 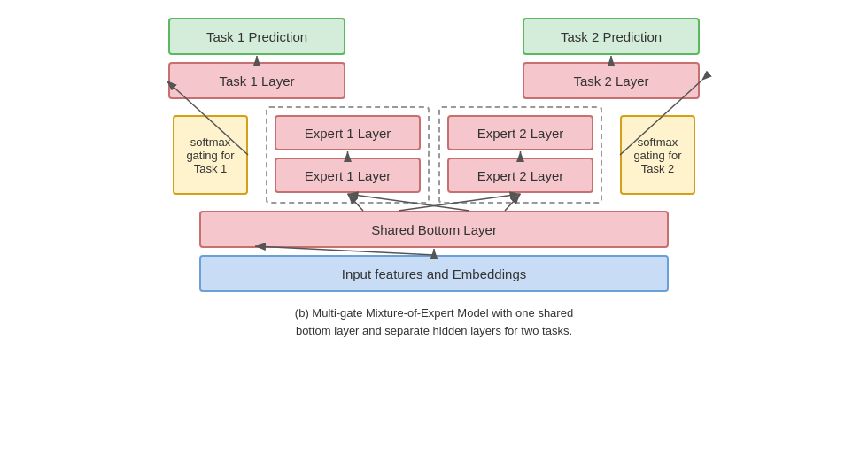 What do you see at coordinates (611, 81) in the screenshot?
I see `task2-layer-box: Task 2 Layer` at bounding box center [611, 81].